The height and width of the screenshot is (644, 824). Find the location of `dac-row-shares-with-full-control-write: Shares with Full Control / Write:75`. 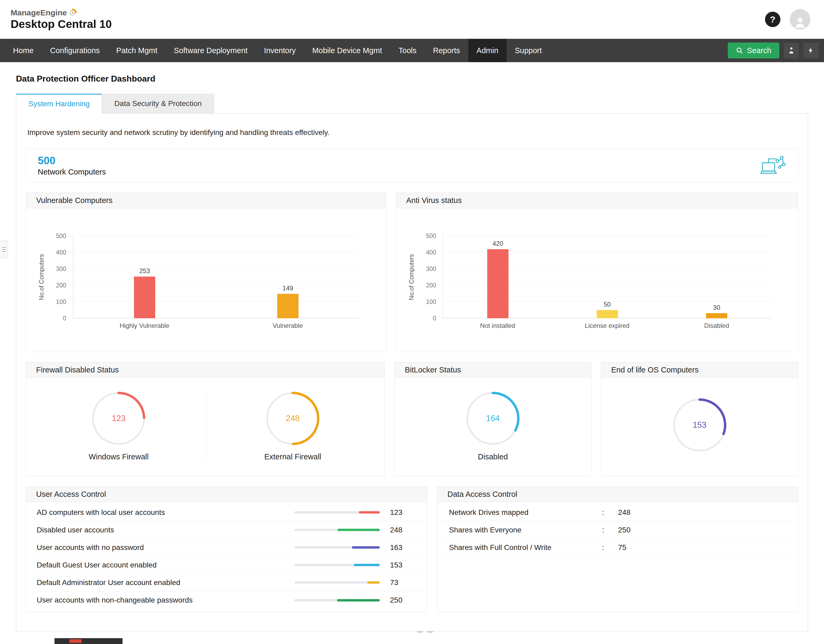

dac-row-shares-with-full-control-write: Shares with Full Control / Write:75 is located at coordinates (618, 547).